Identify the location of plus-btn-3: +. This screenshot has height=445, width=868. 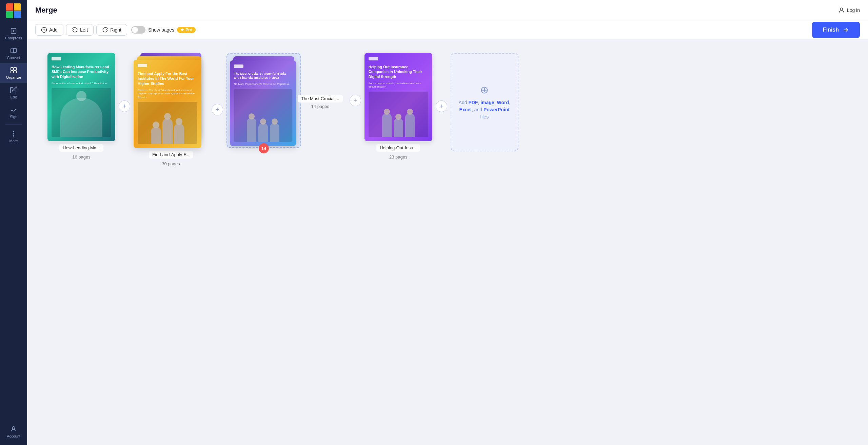
(355, 100).